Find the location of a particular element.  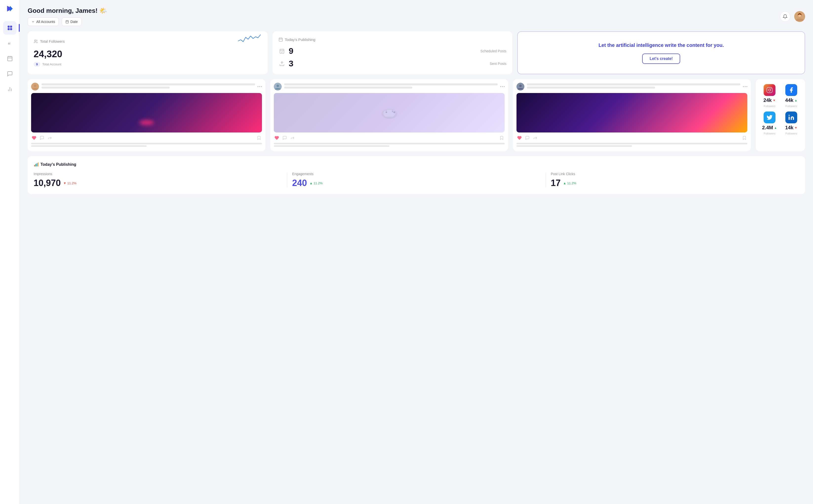

post-1-menu is located at coordinates (260, 87).